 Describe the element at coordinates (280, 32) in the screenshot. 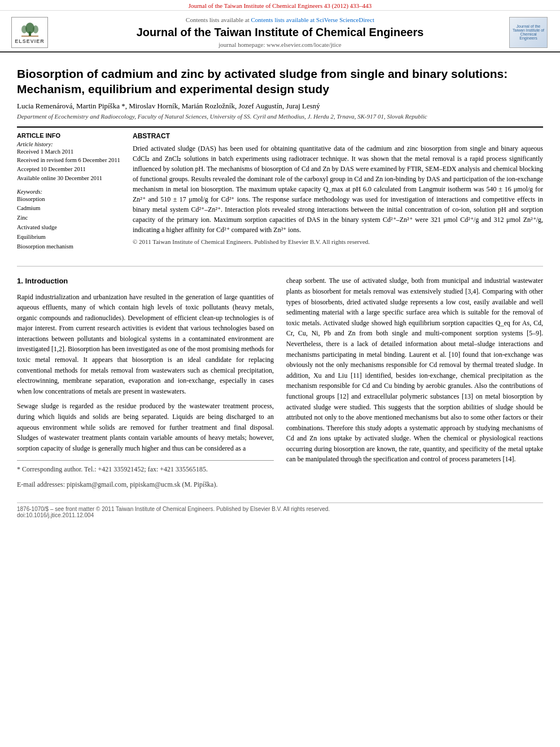

I see `journal-title: Journal of the Taiwan Institute of Chemi…` at that location.